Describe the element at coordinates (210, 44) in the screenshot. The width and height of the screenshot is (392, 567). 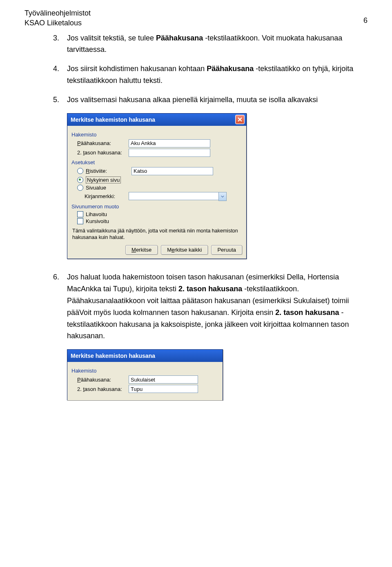
I see `list-item-3: 3. Jos valitsit tekstiä, se tulee Päähak…` at that location.